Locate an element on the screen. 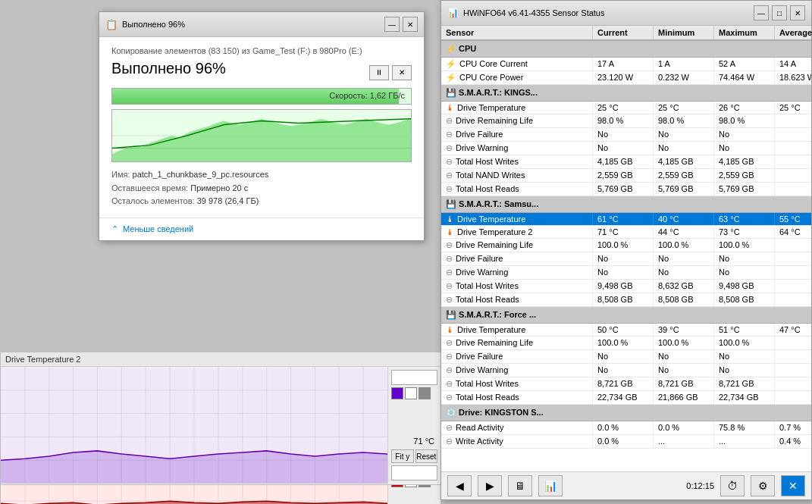 The image size is (812, 504). chart2-color-gray is located at coordinates (425, 393).